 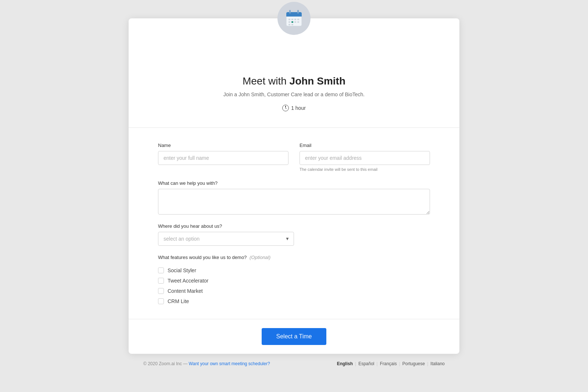 What do you see at coordinates (365, 157) in the screenshot?
I see `email-group: Email The calendar invite will be sent t…` at bounding box center [365, 157].